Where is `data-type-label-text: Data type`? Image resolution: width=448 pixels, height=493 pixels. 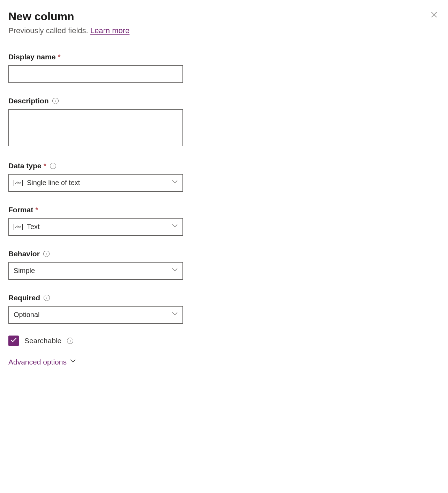
data-type-label-text: Data type is located at coordinates (25, 166).